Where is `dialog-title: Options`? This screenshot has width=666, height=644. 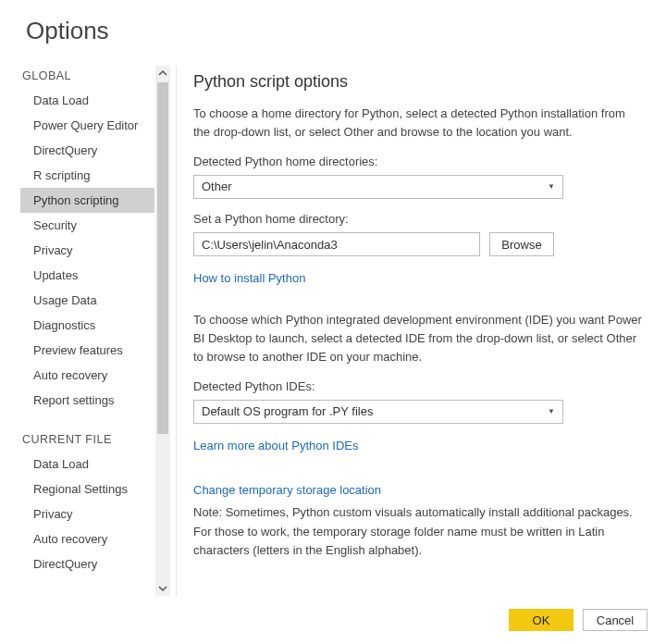
dialog-title: Options is located at coordinates (333, 31).